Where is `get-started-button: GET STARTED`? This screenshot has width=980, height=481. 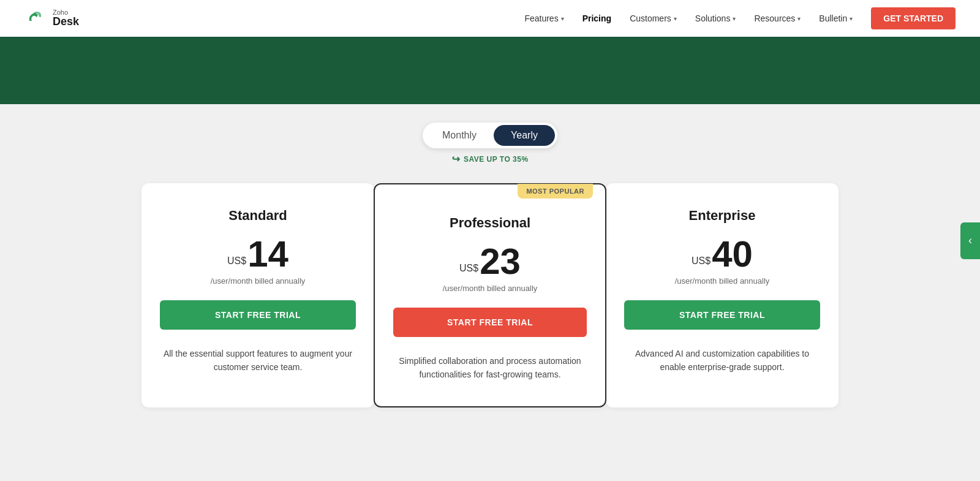 get-started-button: GET STARTED is located at coordinates (913, 18).